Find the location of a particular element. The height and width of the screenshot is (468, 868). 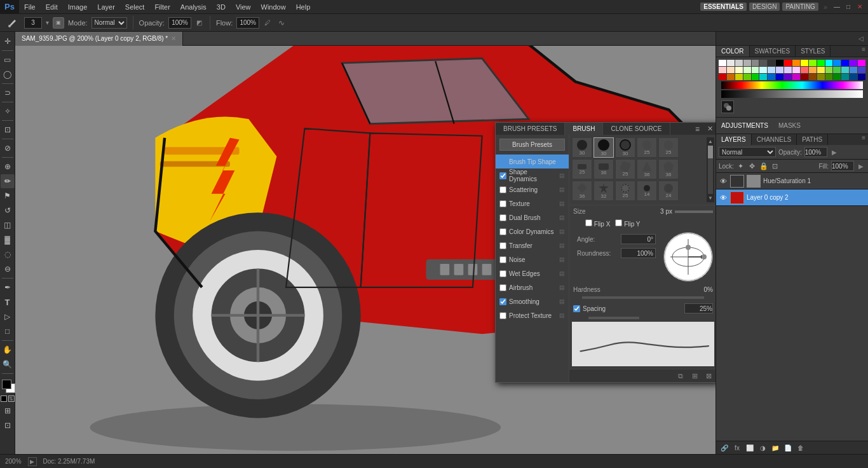

link-layers-btn: 🔗 is located at coordinates (724, 448).